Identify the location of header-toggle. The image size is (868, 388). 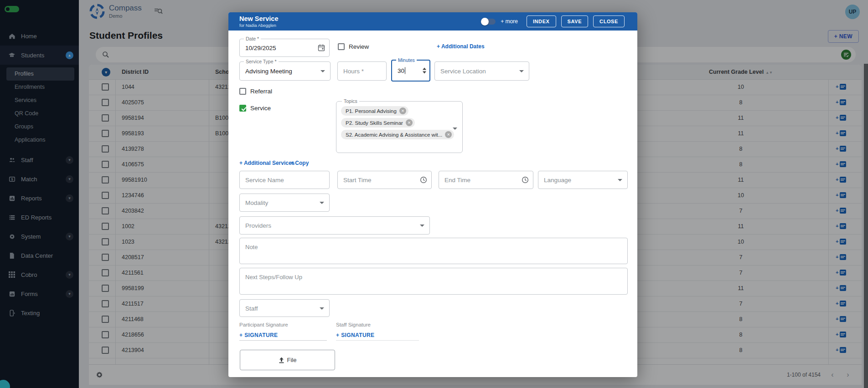
(489, 22).